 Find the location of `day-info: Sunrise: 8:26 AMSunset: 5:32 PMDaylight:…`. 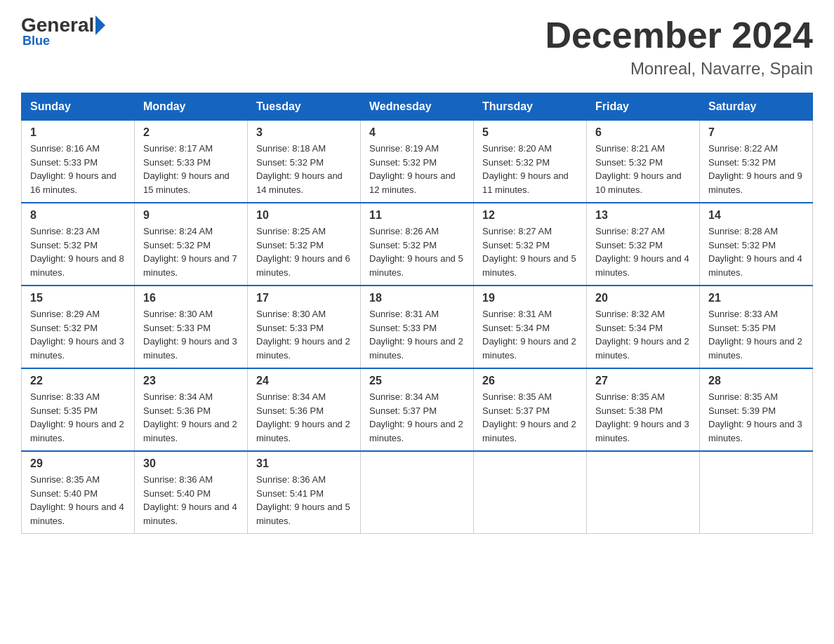

day-info: Sunrise: 8:26 AMSunset: 5:32 PMDaylight:… is located at coordinates (417, 252).